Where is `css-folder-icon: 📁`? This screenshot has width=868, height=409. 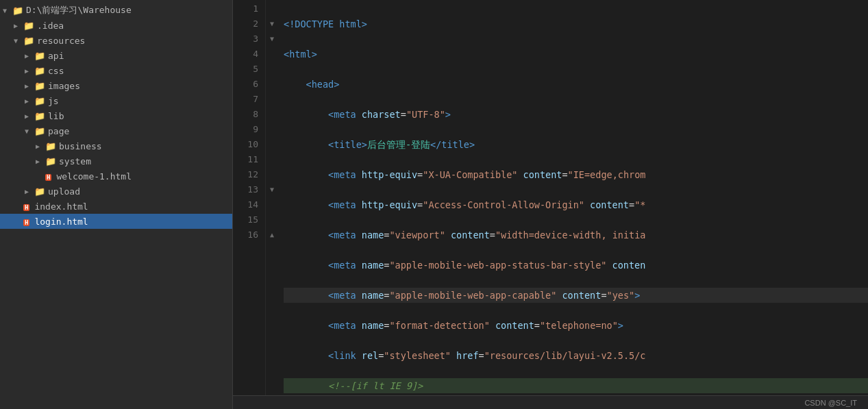 css-folder-icon: 📁 is located at coordinates (40, 71).